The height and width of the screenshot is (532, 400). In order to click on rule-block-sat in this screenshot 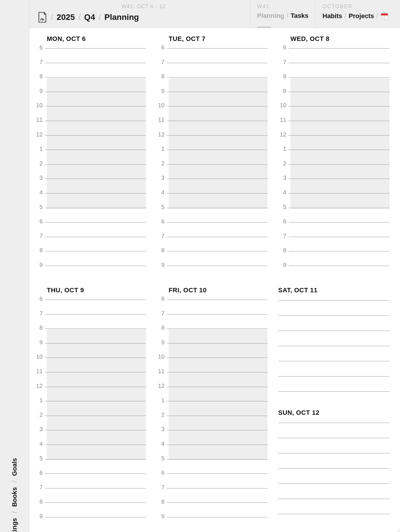, I will do `click(334, 343)`.